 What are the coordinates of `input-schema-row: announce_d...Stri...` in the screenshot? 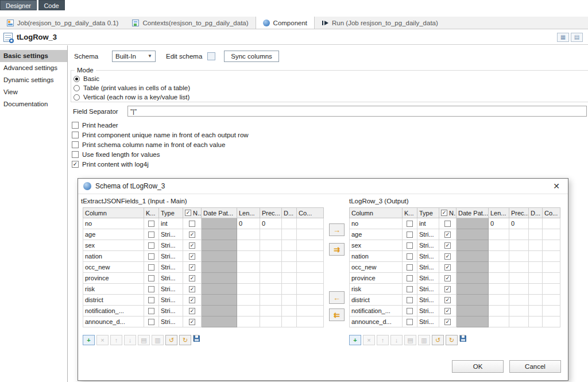 It's located at (203, 322).